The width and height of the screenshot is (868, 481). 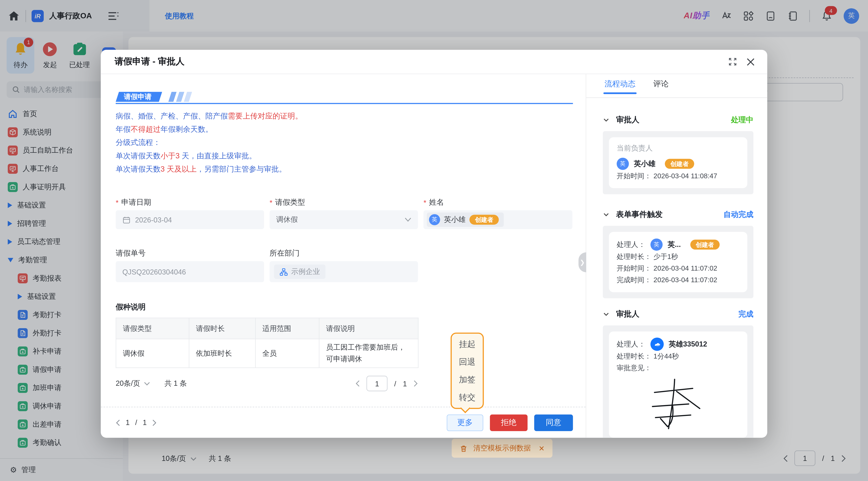 What do you see at coordinates (498, 213) in the screenshot?
I see `field-name: 姓名 英 英小雄 创建者` at bounding box center [498, 213].